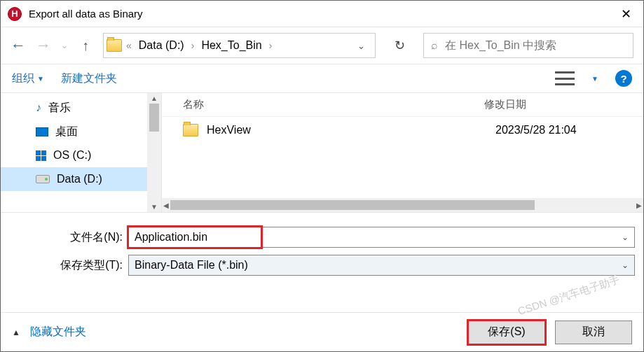 The image size is (644, 352). I want to click on new-folder-button: 新建文件夹, so click(89, 78).